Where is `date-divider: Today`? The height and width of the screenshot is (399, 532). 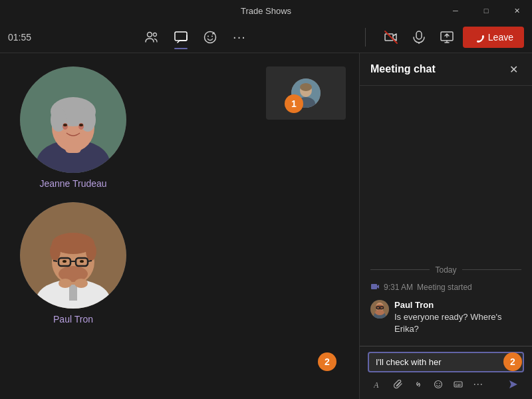 date-divider: Today is located at coordinates (446, 270).